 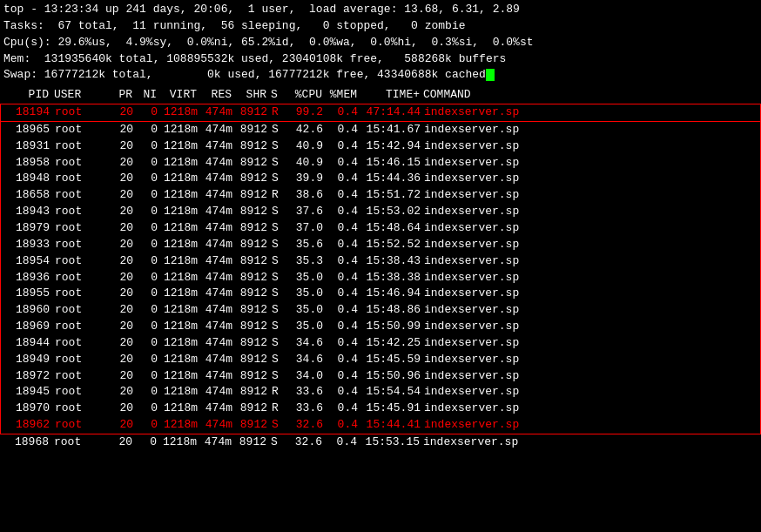 I want to click on cell-pid: 18948, so click(x=27, y=179).